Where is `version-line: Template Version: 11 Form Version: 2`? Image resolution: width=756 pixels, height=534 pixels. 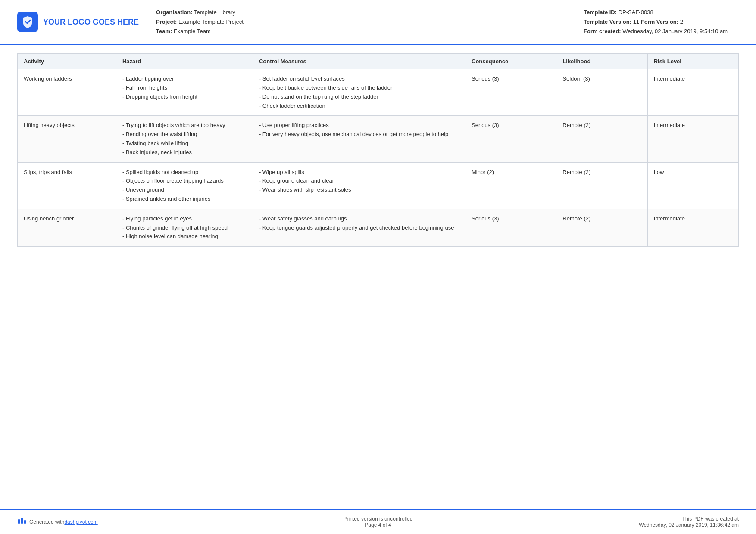 version-line: Template Version: 11 Form Version: 2 is located at coordinates (661, 22).